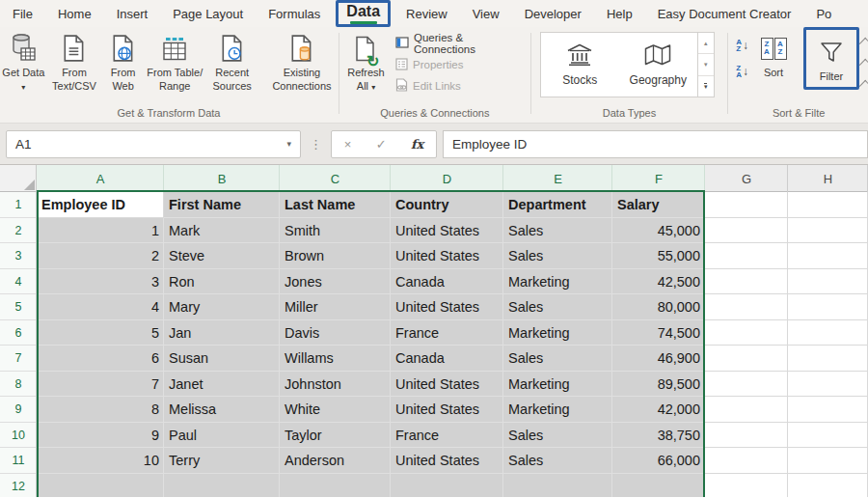 This screenshot has width=868, height=498. What do you see at coordinates (348, 145) in the screenshot?
I see `cancel-icon: ×` at bounding box center [348, 145].